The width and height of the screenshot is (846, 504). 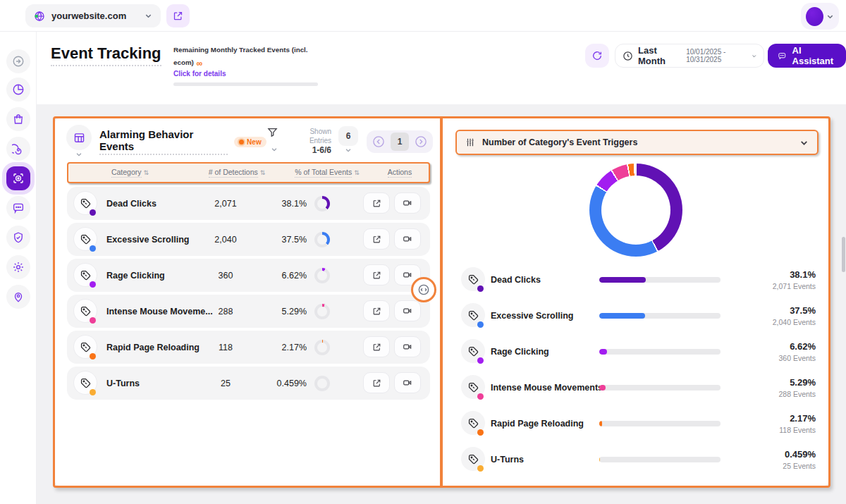 What do you see at coordinates (348, 142) in the screenshot?
I see `page-size-selector: 6` at bounding box center [348, 142].